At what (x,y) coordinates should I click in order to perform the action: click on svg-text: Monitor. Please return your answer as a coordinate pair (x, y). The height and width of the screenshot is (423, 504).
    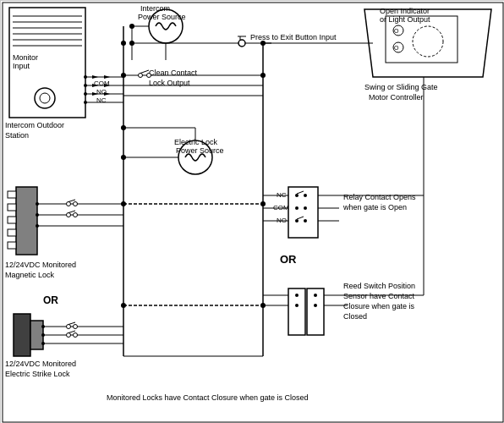
    Looking at the image, I should click on (25, 58).